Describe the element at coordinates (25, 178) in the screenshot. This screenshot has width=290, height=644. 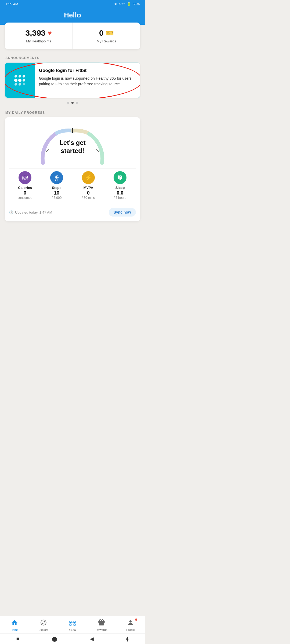
I see `calories-icon: 🍽` at that location.